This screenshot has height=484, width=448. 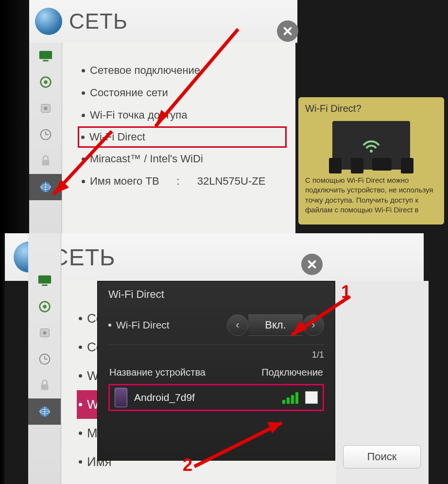 What do you see at coordinates (311, 398) in the screenshot?
I see `connect-checkbox` at bounding box center [311, 398].